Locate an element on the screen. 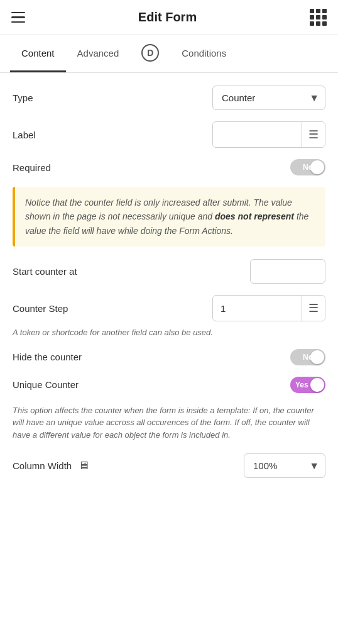  type-row: Type Counter Text Number Email Date ▼ is located at coordinates (169, 98).